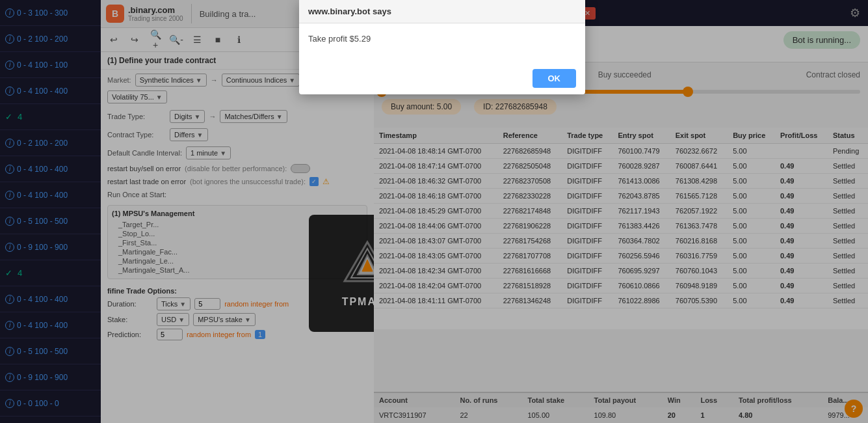 This screenshot has width=868, height=423. What do you see at coordinates (442, 43) in the screenshot?
I see `dialog-body: Take profit $5.29` at bounding box center [442, 43].